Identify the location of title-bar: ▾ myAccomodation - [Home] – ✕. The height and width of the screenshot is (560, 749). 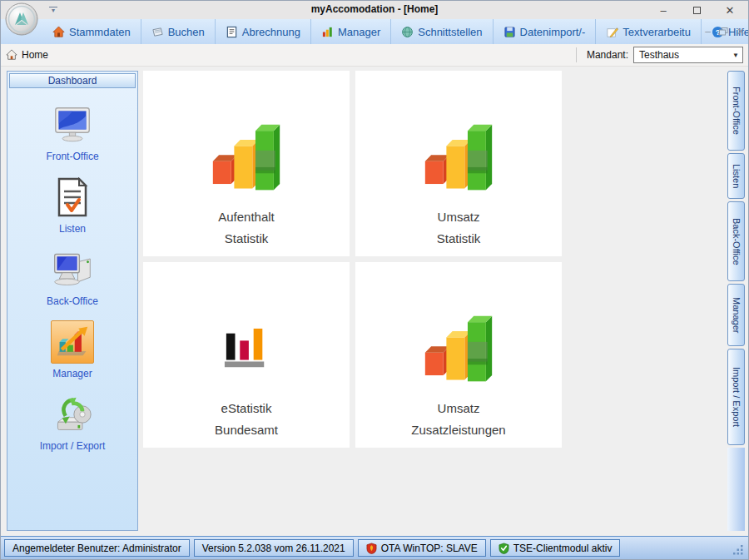
(374, 10).